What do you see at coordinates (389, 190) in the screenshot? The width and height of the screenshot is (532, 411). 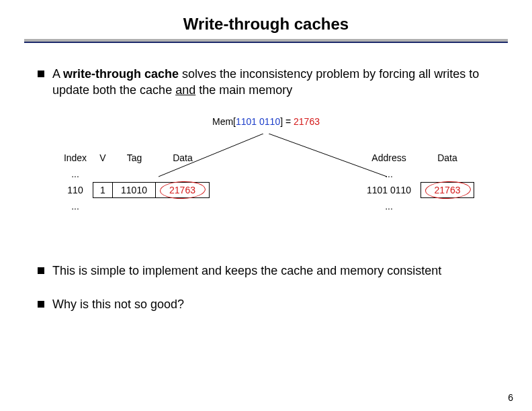 I see `memory-row-address: 1101 0110` at bounding box center [389, 190].